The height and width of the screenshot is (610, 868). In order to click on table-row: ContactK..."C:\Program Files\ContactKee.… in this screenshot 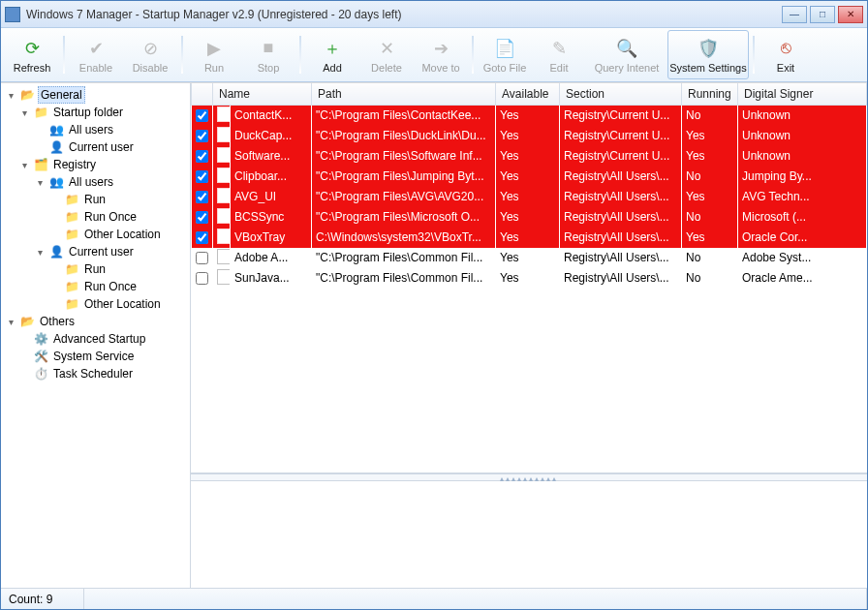, I will do `click(529, 115)`.